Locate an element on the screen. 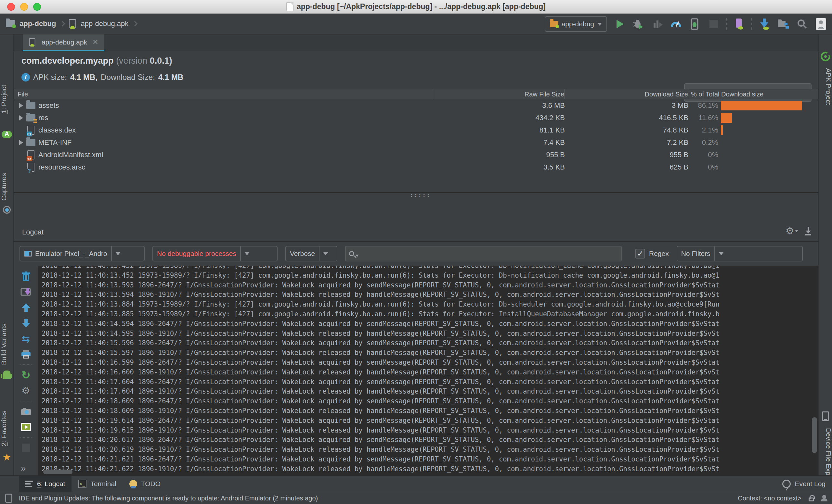 This screenshot has width=832, height=504. screen-capture-button is located at coordinates (26, 412).